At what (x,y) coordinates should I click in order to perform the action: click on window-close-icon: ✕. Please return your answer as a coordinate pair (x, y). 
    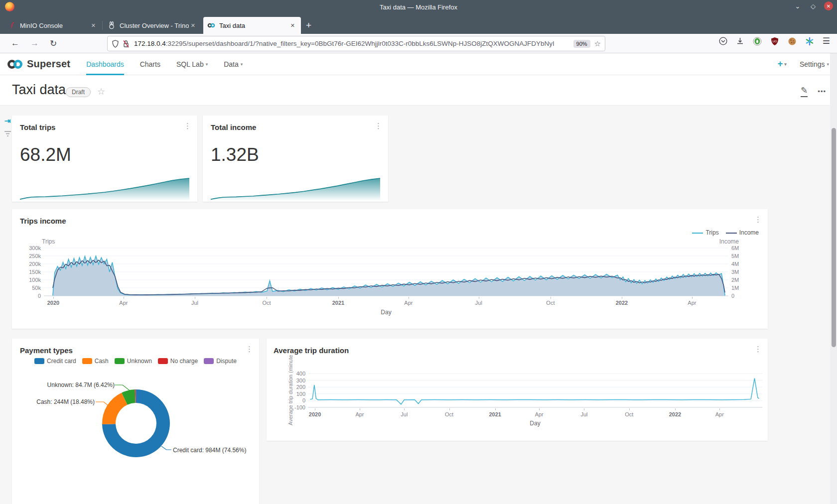
    Looking at the image, I should click on (829, 6).